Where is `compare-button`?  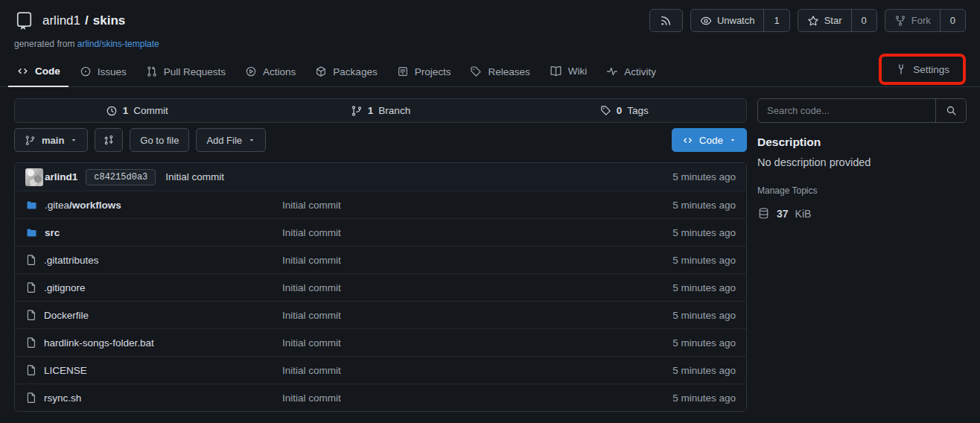
compare-button is located at coordinates (109, 140).